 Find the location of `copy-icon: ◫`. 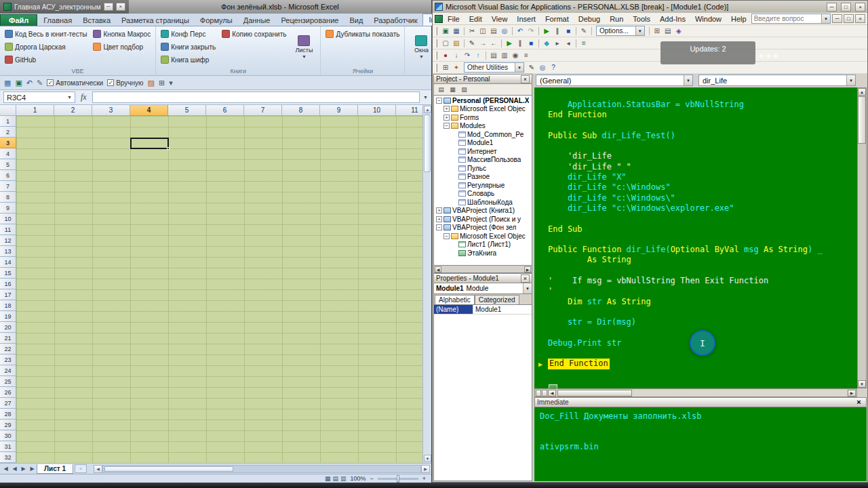

copy-icon: ◫ is located at coordinates (483, 31).